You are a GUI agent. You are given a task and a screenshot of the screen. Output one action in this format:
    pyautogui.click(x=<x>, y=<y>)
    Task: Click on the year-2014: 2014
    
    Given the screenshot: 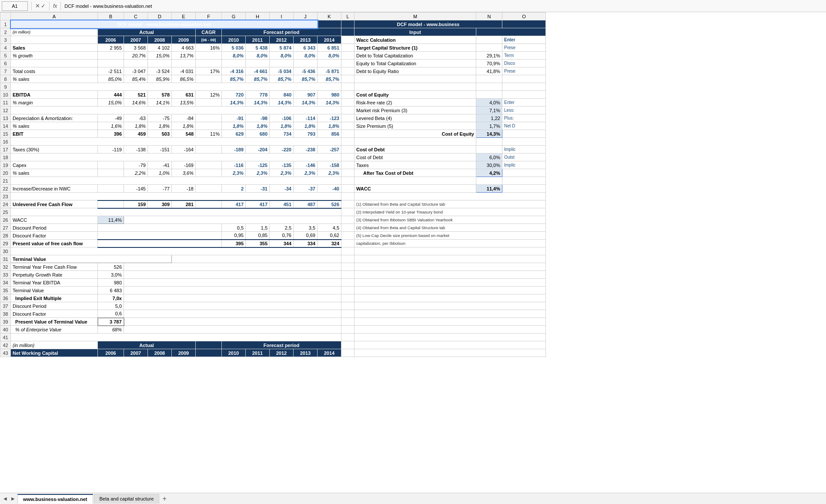 What is the action you would take?
    pyautogui.click(x=330, y=40)
    